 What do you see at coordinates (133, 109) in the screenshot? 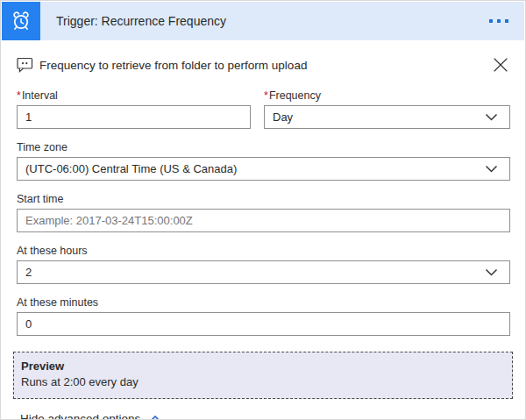
I see `interval-field-group: * Interval` at bounding box center [133, 109].